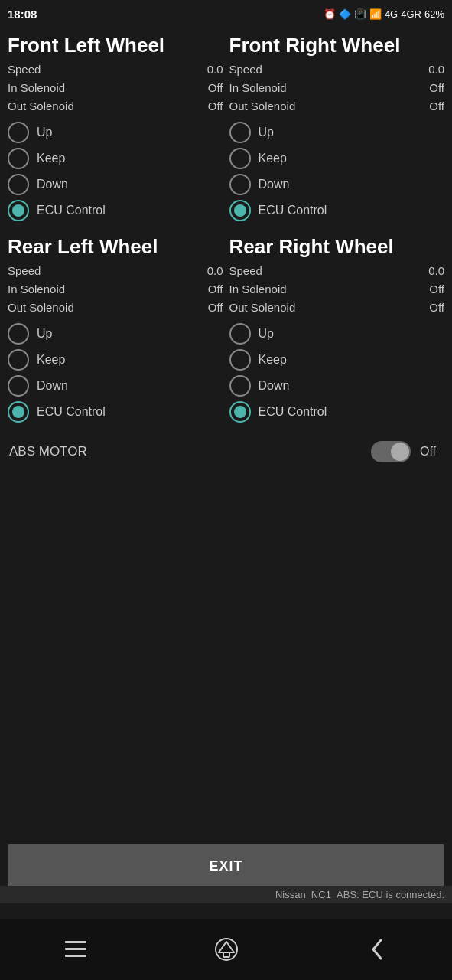 Image resolution: width=452 pixels, height=980 pixels. I want to click on front-right-radio-group: Up Keep Down ECU Control, so click(337, 172).